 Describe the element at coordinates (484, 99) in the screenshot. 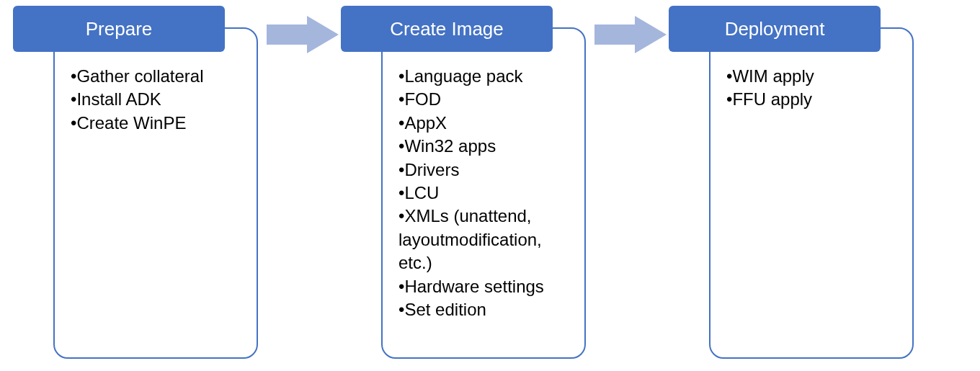

I see `list-item: FOD` at that location.